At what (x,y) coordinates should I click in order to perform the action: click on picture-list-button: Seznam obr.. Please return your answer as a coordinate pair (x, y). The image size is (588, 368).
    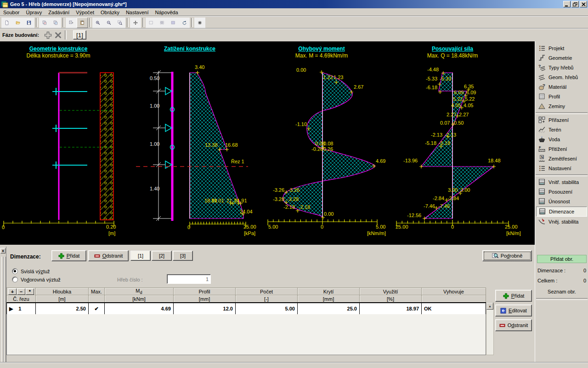
    Looking at the image, I should click on (562, 292).